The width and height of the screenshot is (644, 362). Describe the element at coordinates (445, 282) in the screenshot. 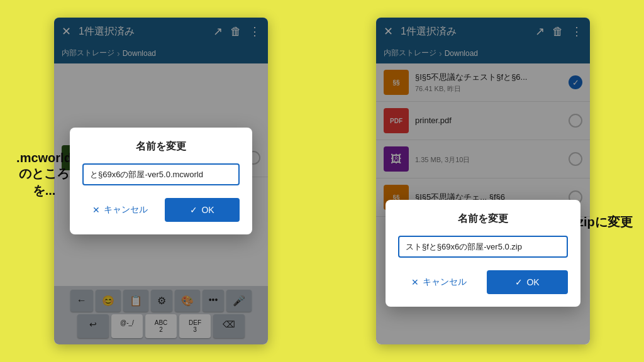

I see `right-cancel-label: キャンセル` at that location.